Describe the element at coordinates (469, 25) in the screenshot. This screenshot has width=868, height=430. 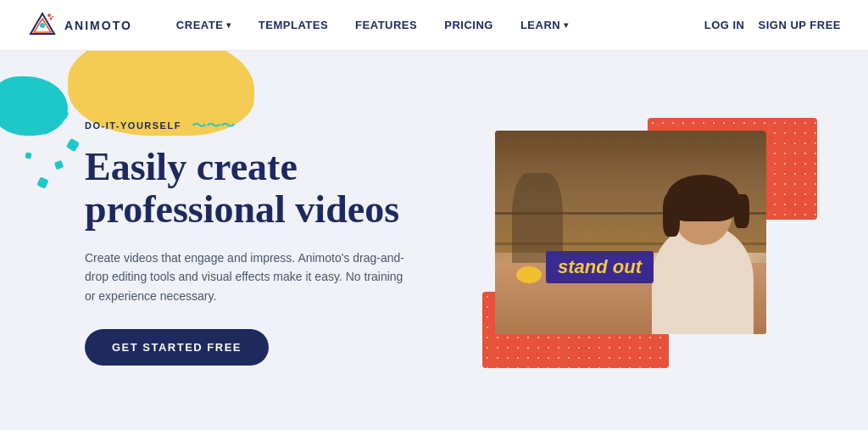
I see `nav-item-pricing: PRICING` at that location.